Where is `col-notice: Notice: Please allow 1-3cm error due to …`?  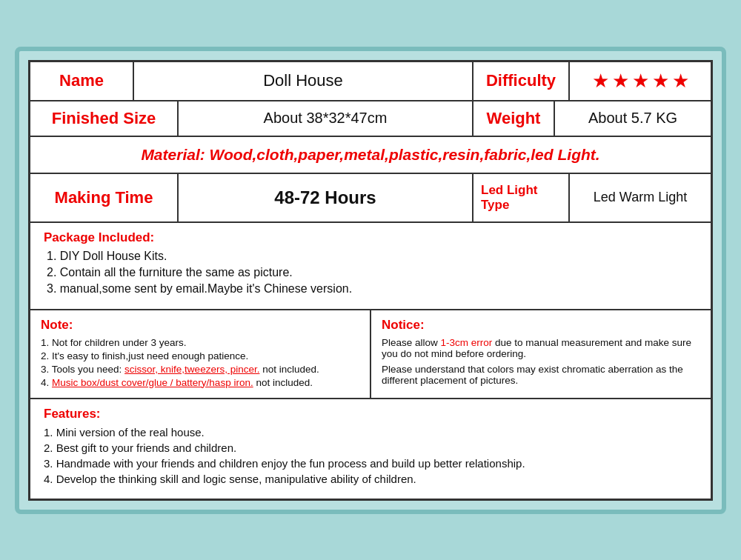
col-notice: Notice: Please allow 1-3cm error due to … is located at coordinates (541, 354).